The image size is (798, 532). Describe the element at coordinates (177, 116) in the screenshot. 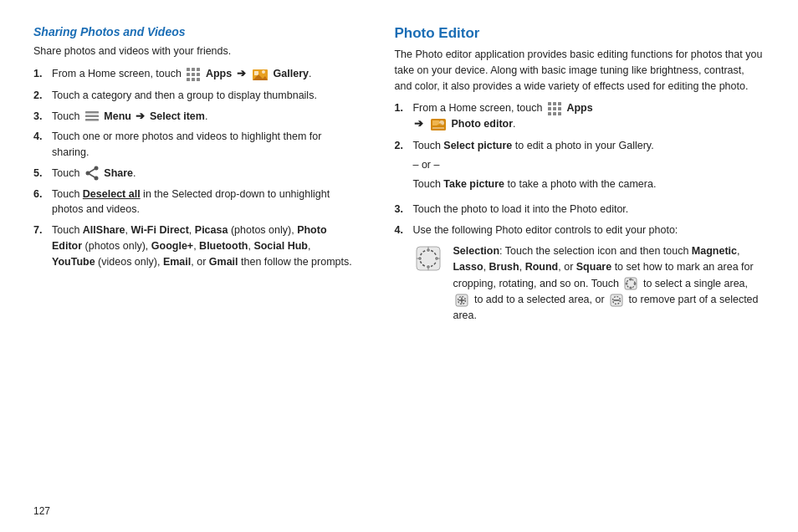

I see `select-item-label: Select item` at that location.